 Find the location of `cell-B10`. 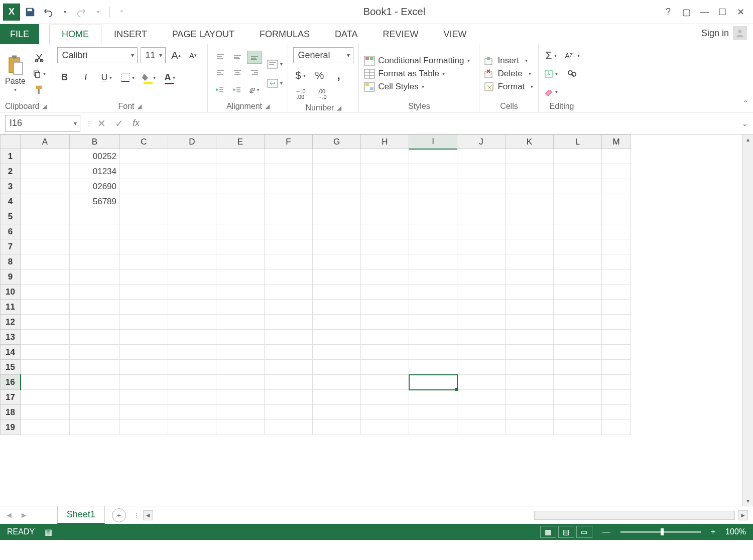

cell-B10 is located at coordinates (95, 292).